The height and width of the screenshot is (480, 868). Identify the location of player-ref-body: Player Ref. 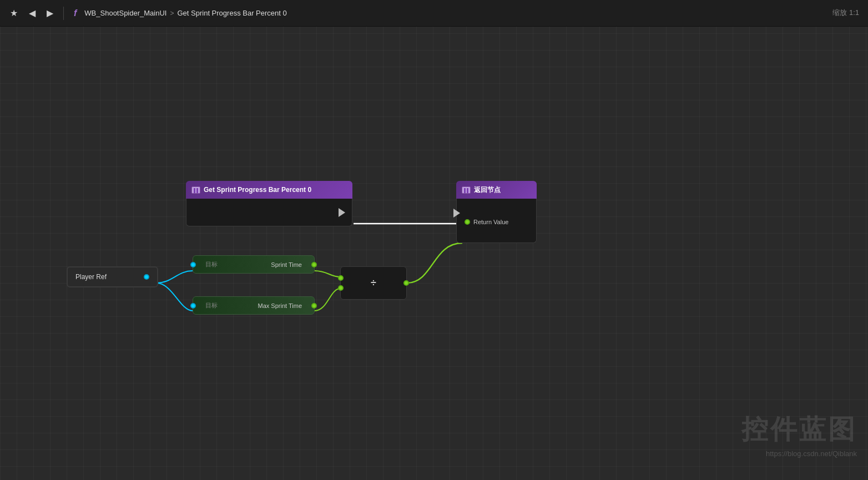
(112, 277).